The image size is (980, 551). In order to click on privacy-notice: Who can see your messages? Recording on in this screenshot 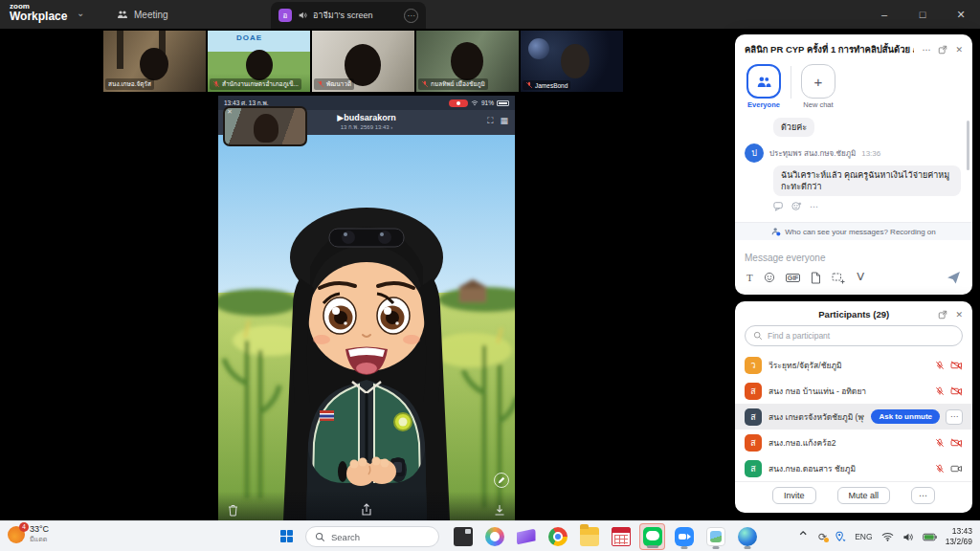, I will do `click(854, 231)`.